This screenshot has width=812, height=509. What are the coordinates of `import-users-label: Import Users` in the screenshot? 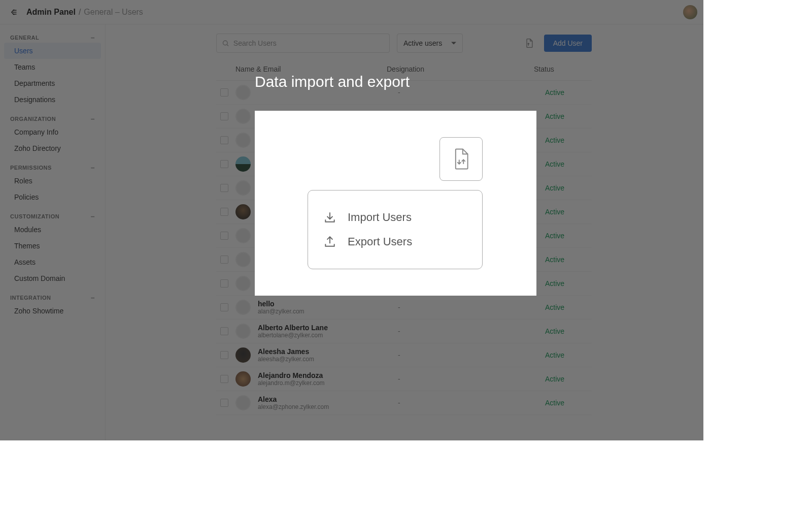 It's located at (380, 217).